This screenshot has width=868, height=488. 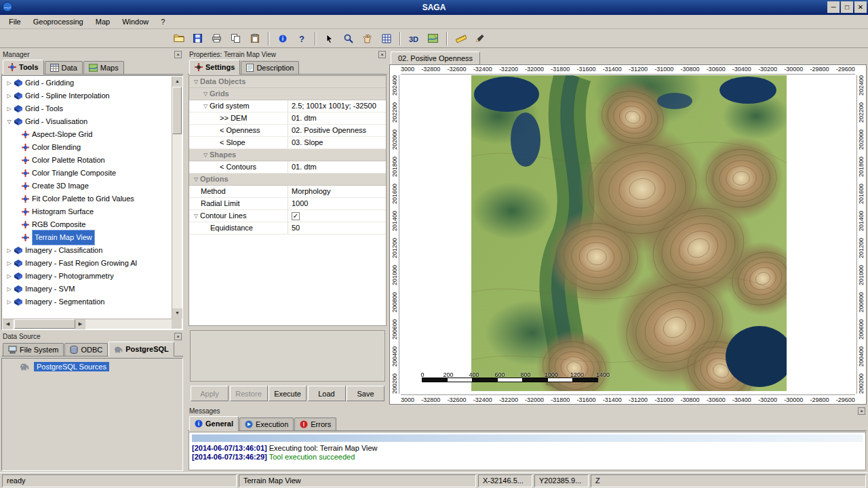 I want to click on tree-tool-histogram-surface: Histogram Surface, so click(x=87, y=211).